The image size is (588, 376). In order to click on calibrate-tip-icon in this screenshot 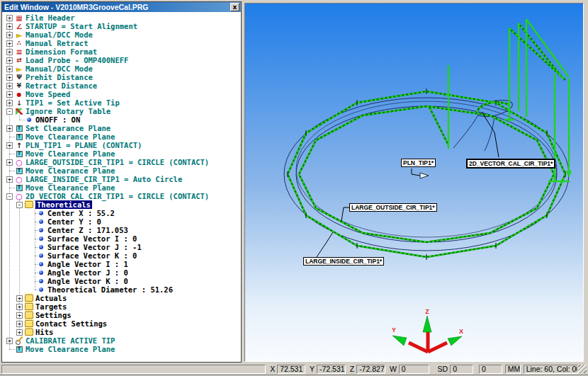, I will do `click(19, 341)`.